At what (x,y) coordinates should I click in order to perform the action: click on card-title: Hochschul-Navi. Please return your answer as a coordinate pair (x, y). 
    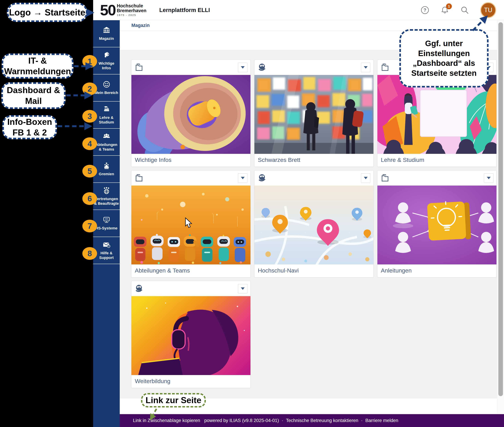
    Looking at the image, I should click on (314, 269).